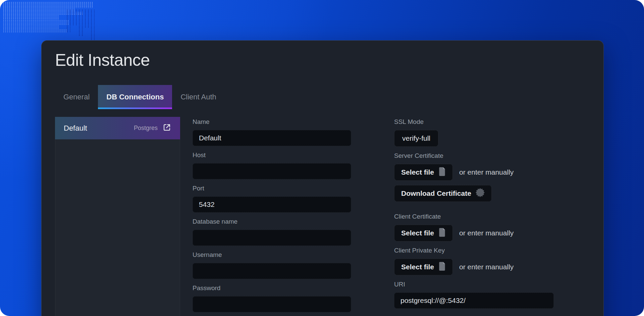  I want to click on ssl-mode-label: SSL Mode, so click(474, 122).